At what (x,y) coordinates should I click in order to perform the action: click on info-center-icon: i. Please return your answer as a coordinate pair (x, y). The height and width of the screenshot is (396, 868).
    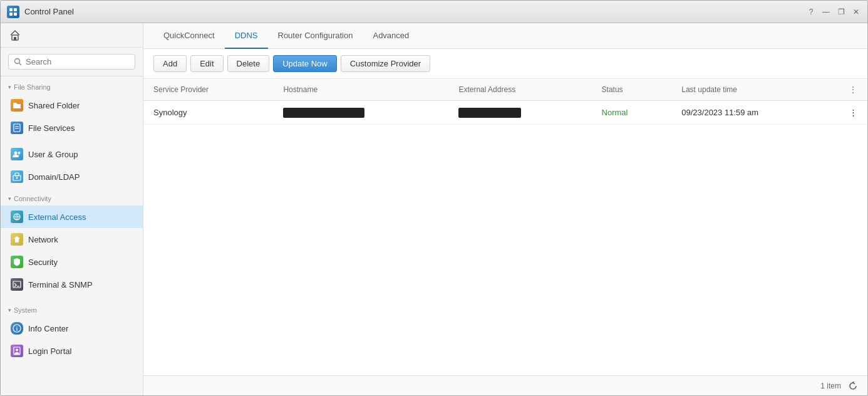
    Looking at the image, I should click on (17, 328).